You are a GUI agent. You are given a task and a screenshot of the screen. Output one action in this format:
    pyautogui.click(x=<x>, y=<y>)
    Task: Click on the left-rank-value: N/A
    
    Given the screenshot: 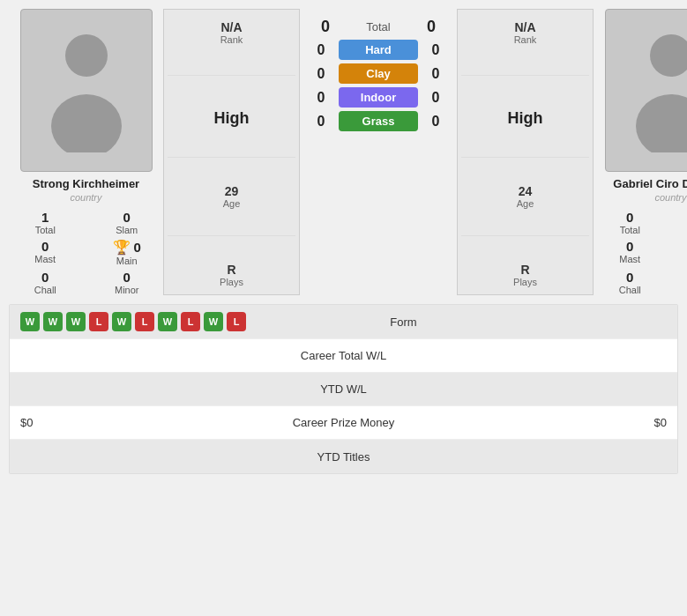 What is the action you would take?
    pyautogui.click(x=231, y=27)
    